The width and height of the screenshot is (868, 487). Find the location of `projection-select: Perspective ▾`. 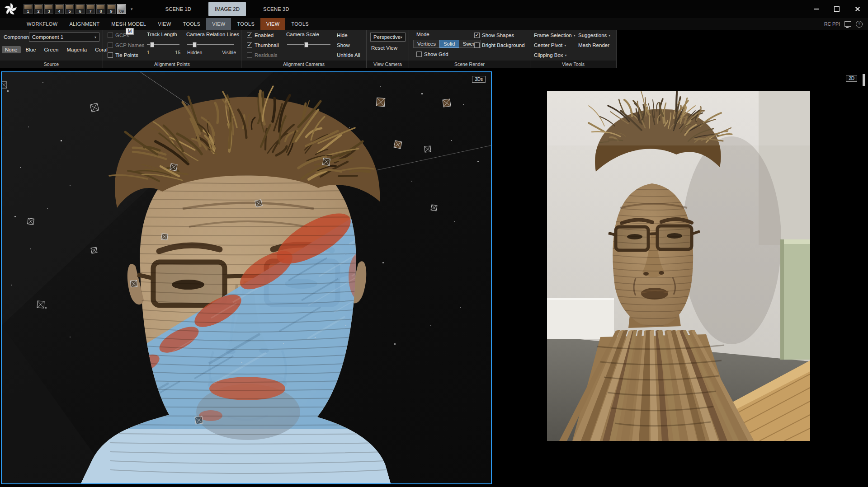

projection-select: Perspective ▾ is located at coordinates (388, 37).